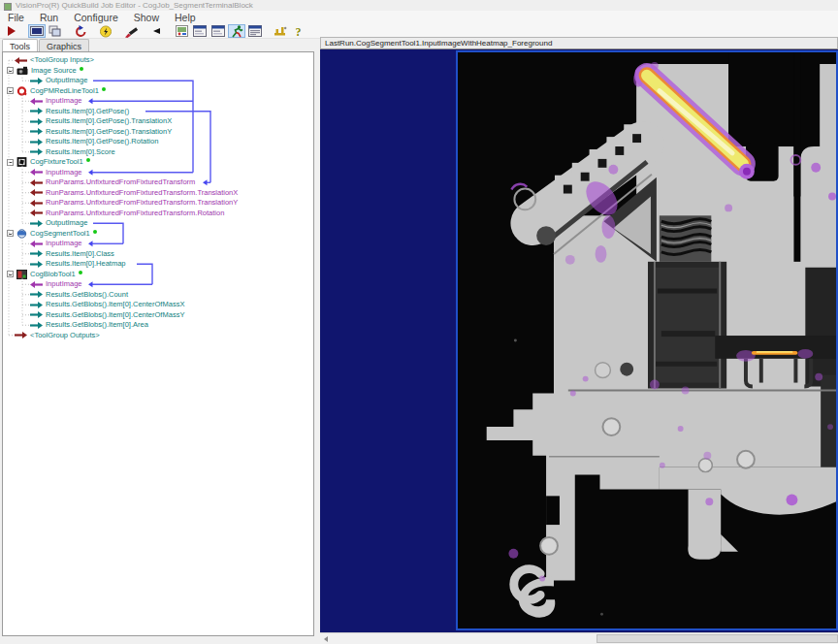  I want to click on tab-tools: Tools, so click(19, 45).